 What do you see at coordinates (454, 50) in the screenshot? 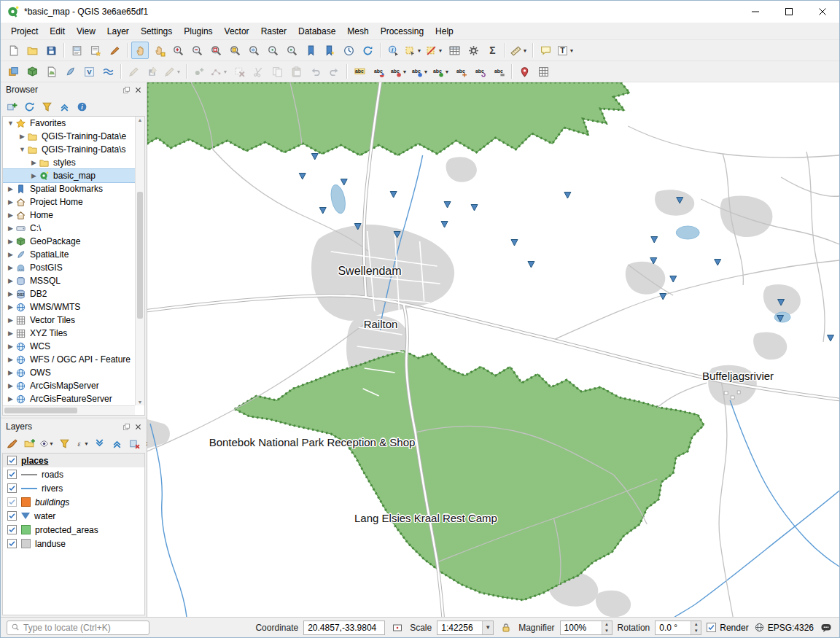
I see `open-attribute-table-icon` at bounding box center [454, 50].